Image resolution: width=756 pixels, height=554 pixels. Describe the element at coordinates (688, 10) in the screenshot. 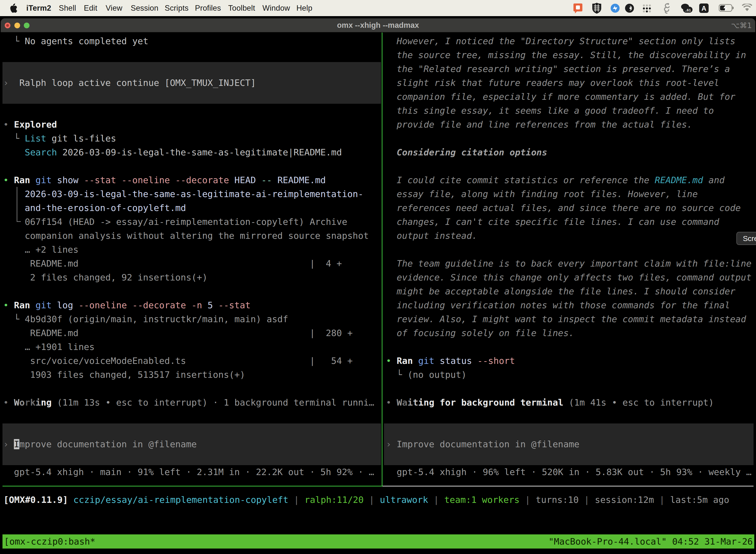

I see `bubble-count-label: ..61` at that location.